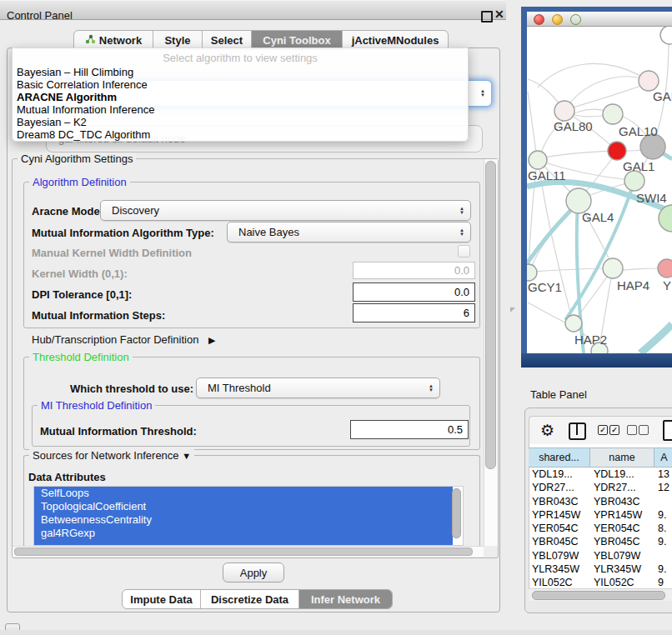  Describe the element at coordinates (249, 599) in the screenshot. I see `tab-discretize-data: Discretize Data` at that location.